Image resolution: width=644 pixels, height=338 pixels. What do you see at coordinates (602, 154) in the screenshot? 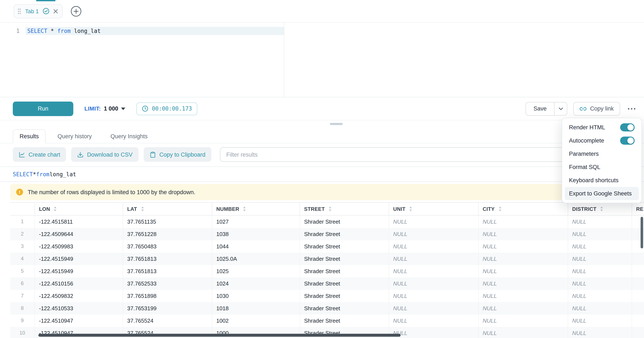
I see `menu-item-parameters: Parameters` at bounding box center [602, 154].